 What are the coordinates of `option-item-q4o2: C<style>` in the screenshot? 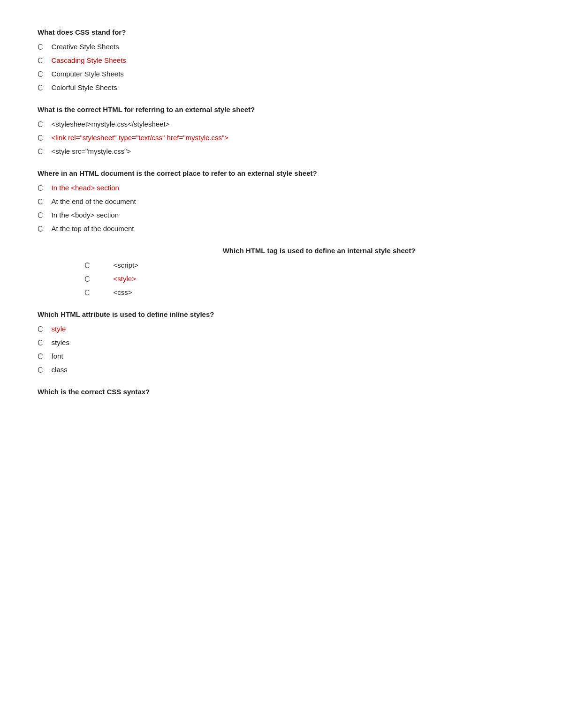 It's located at (305, 279).